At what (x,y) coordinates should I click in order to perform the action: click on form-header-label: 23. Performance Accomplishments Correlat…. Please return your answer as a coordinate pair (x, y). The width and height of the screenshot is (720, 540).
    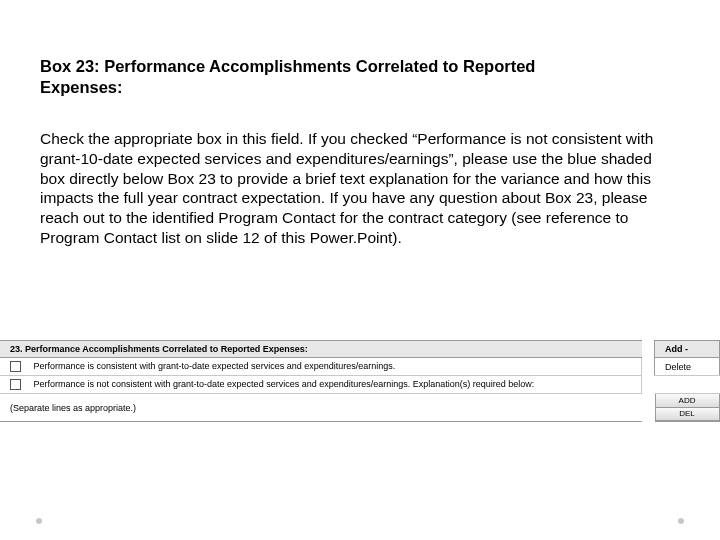
    Looking at the image, I should click on (321, 350).